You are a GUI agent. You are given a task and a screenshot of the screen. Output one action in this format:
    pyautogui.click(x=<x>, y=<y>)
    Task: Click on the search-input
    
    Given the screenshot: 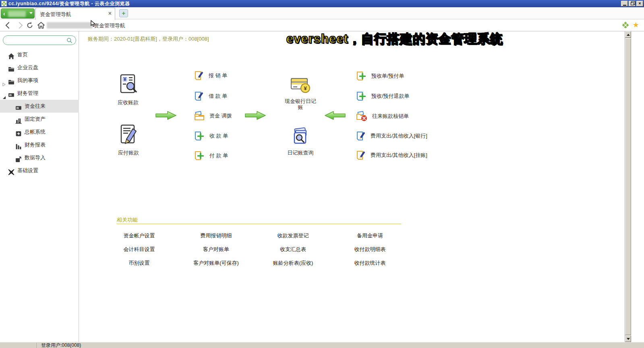 What is the action you would take?
    pyautogui.click(x=37, y=40)
    